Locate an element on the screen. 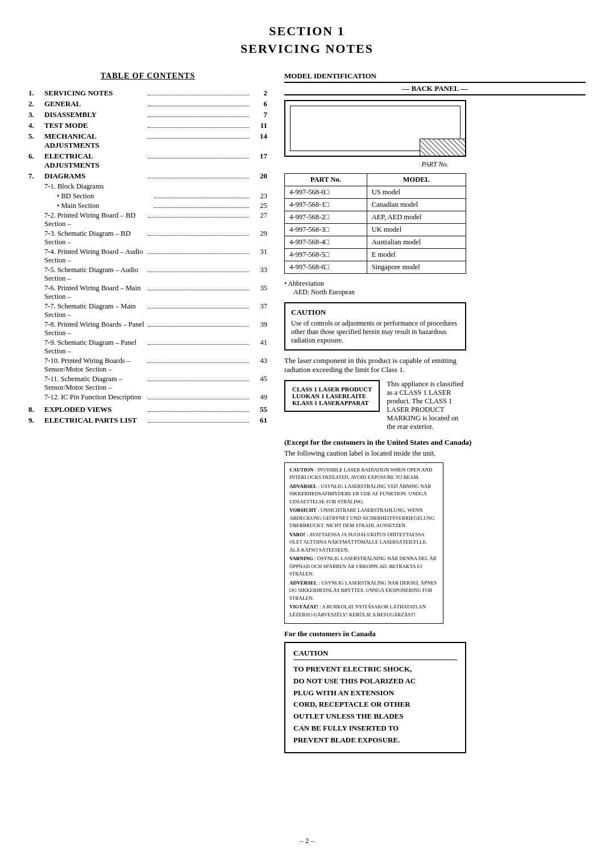 Image resolution: width=614 pixels, height=868 pixels. section-label: SECTION 1 is located at coordinates (307, 31).